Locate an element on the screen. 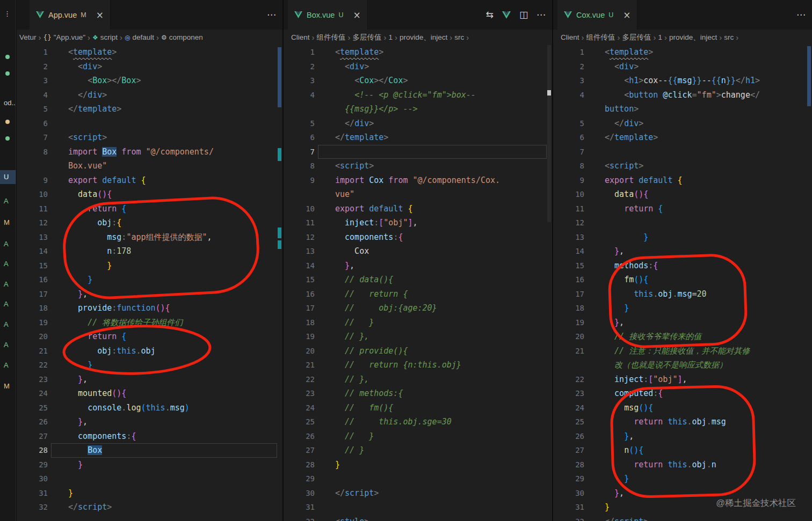 Image resolution: width=812 pixels, height=521 pixels. line-number: 18 is located at coordinates (569, 308).